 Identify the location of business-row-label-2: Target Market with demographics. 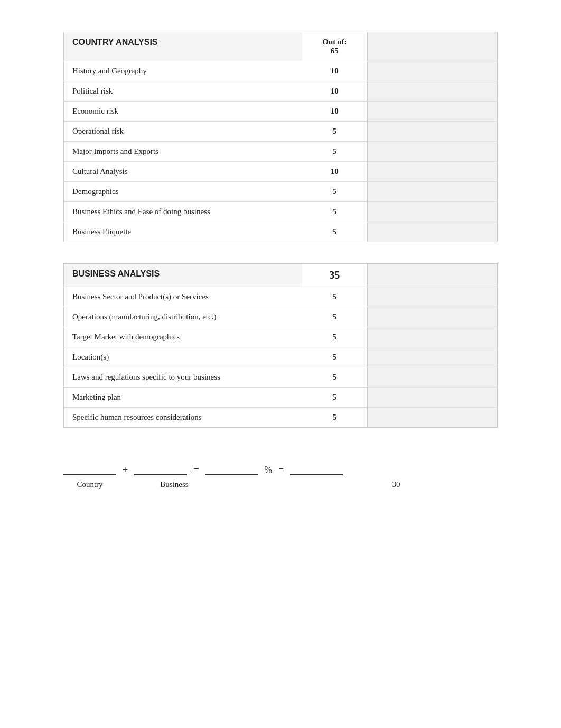
(183, 337).